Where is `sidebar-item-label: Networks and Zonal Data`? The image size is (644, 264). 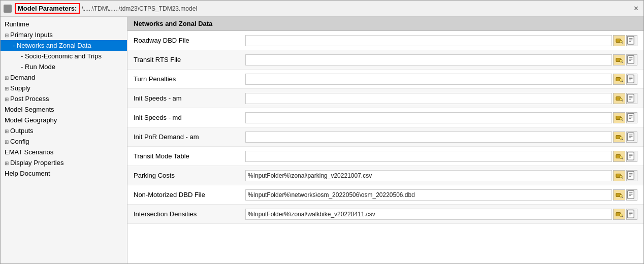 sidebar-item-label: Networks and Zonal Data is located at coordinates (54, 46).